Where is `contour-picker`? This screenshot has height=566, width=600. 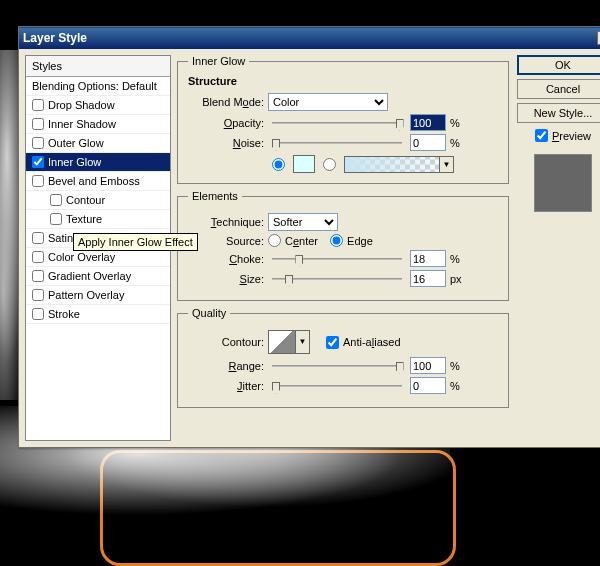 contour-picker is located at coordinates (282, 342).